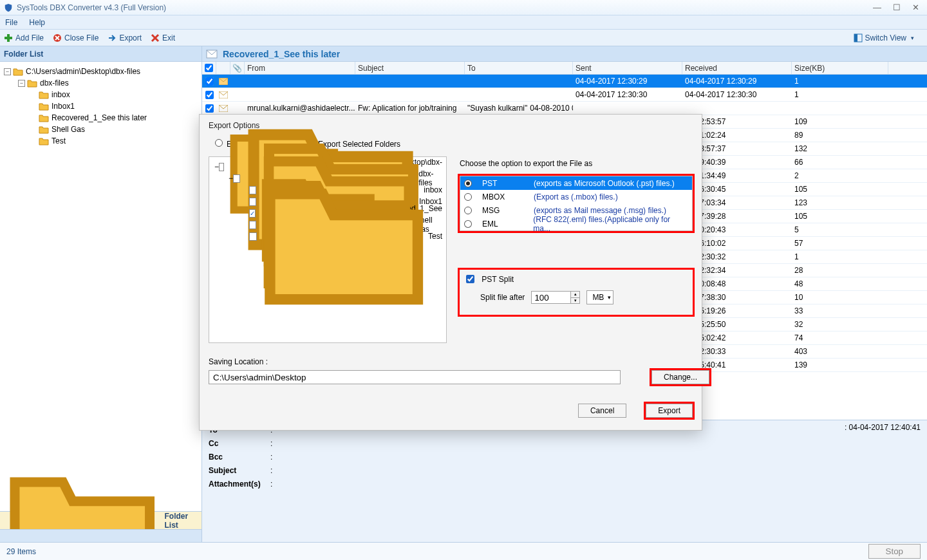  I want to click on export-format-list: PST(exports as Microsoft Outlook (.pst) …, so click(576, 203).